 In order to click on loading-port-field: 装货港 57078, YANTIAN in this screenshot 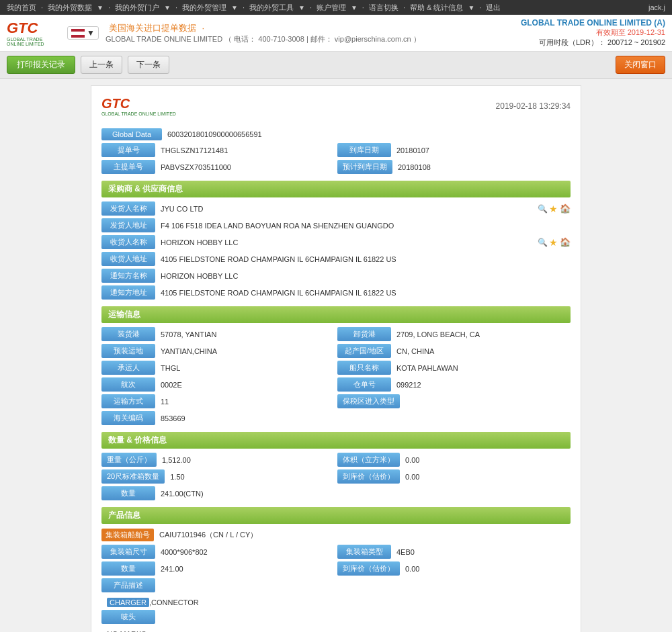, I will do `click(218, 334)`.